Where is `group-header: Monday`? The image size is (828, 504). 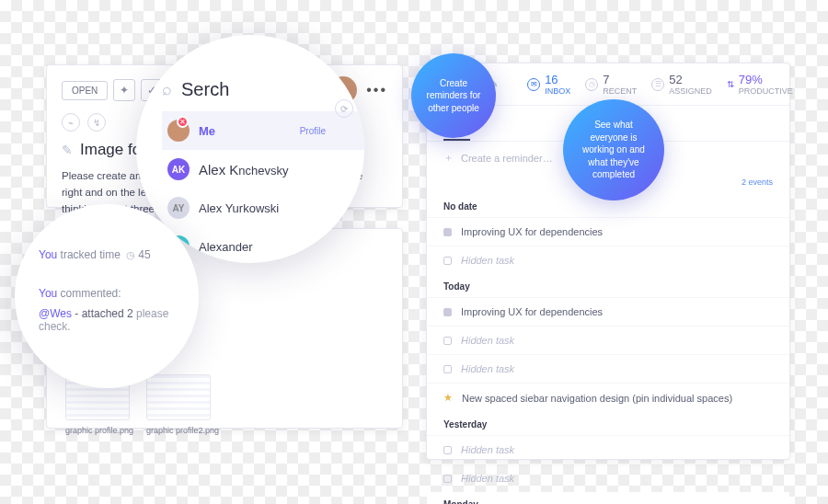
group-header: Monday is located at coordinates (608, 498).